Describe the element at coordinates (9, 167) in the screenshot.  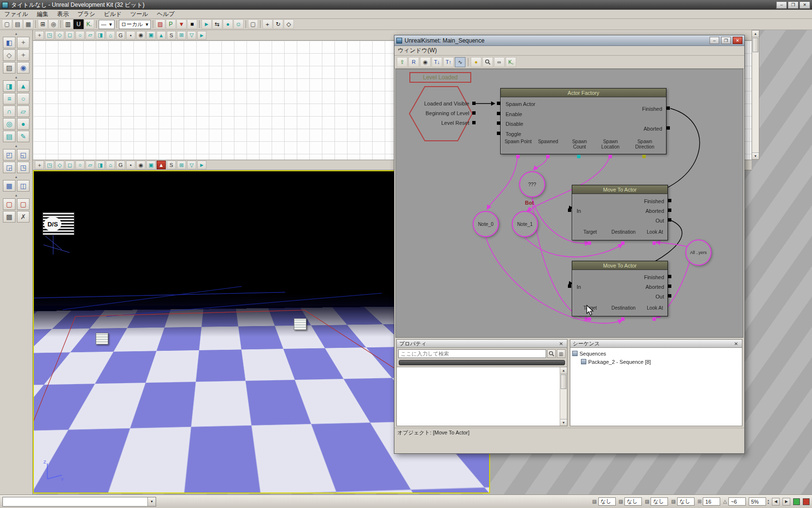
I see `csg-intersect-button: ◲` at that location.